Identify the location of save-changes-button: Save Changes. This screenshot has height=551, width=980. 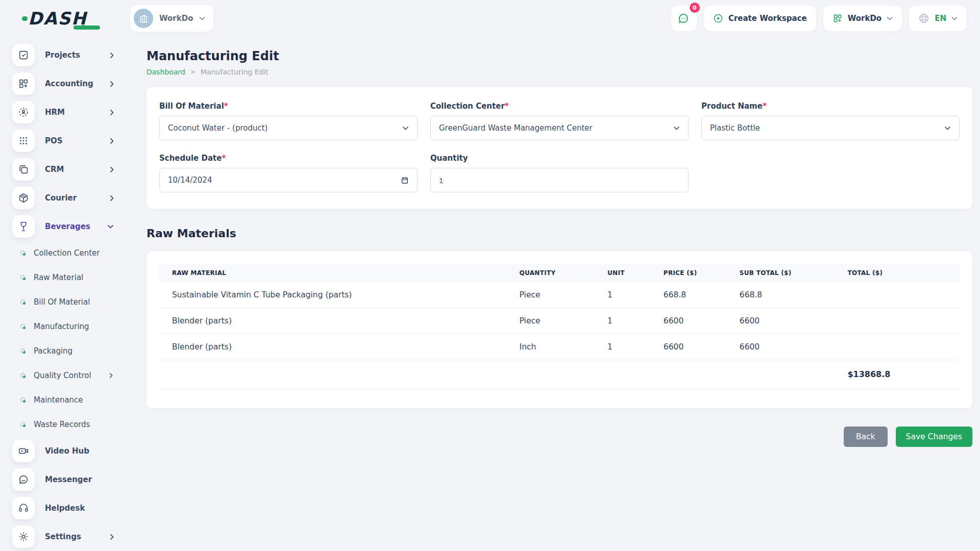
(934, 437).